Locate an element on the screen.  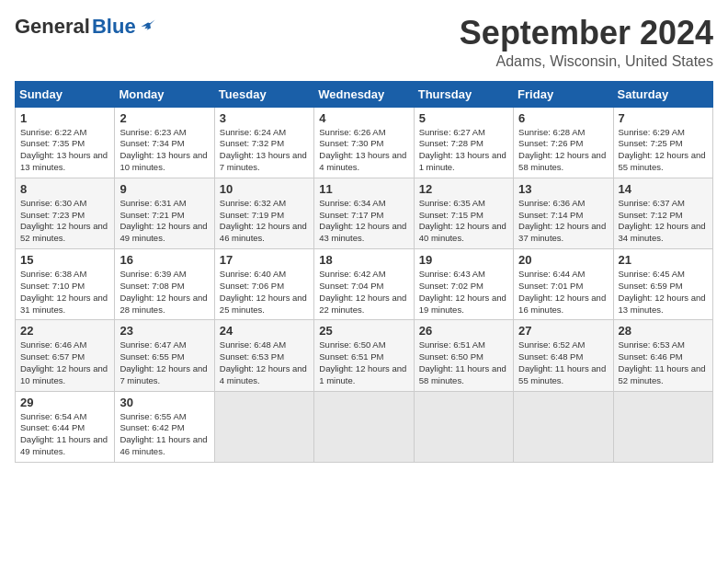
cell-content: Sunrise: 6:51 AMSunset: 6:50 PMDaylight:… is located at coordinates (463, 362).